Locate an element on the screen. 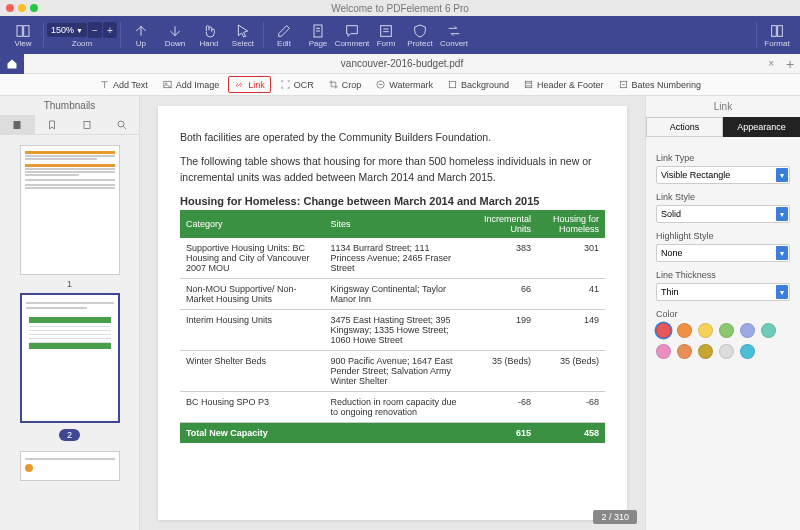 This screenshot has height=530, width=800. up-button: Up is located at coordinates (141, 35).